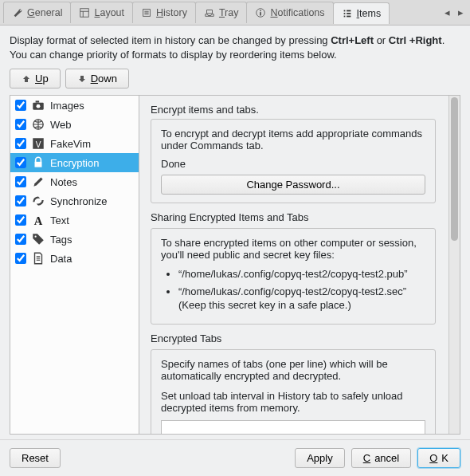 The image size is (470, 476). I want to click on tab-history: History, so click(164, 13).